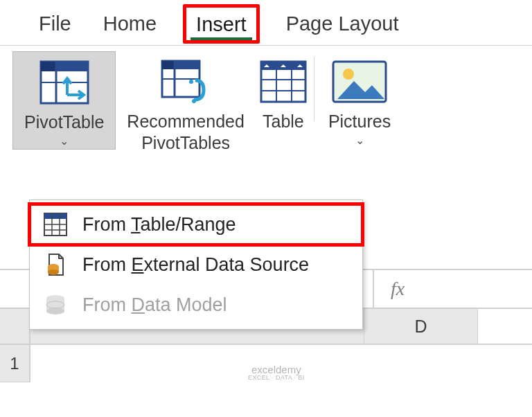 This screenshot has width=532, height=417. I want to click on highlight-tab-insert: Insert, so click(222, 24).